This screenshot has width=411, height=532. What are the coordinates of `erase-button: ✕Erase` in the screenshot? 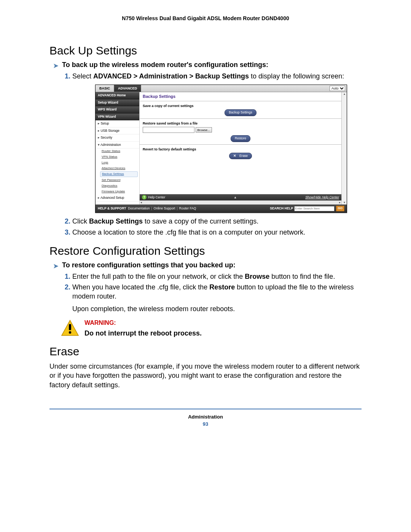 It's located at (241, 156).